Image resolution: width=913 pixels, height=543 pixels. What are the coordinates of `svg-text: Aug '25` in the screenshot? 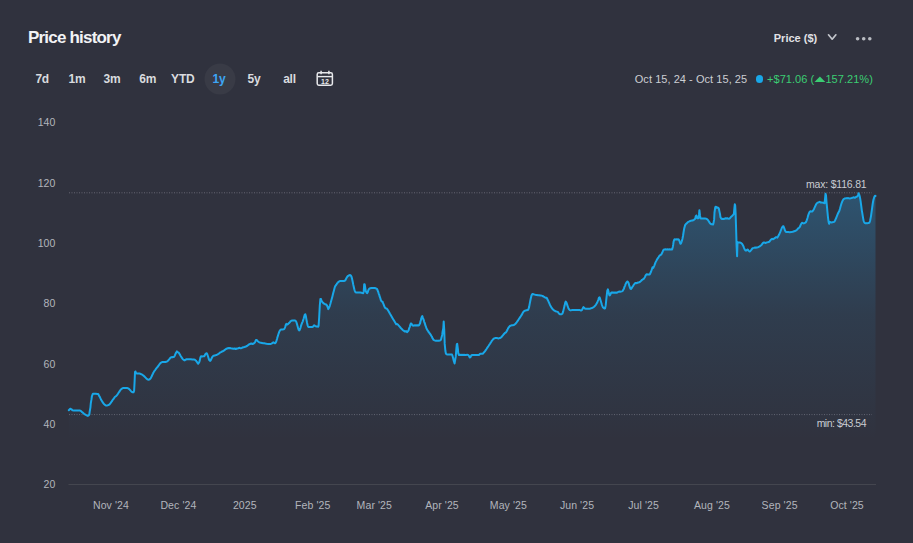 It's located at (712, 505).